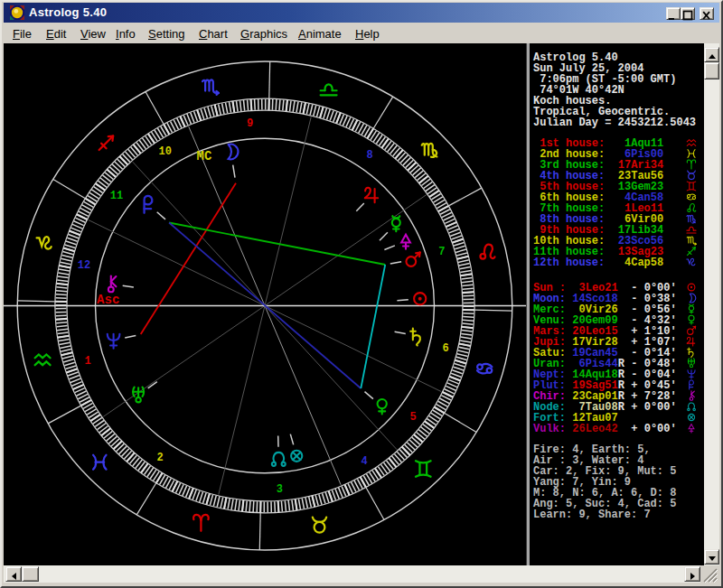  What do you see at coordinates (280, 490) in the screenshot?
I see `svg-text: 3` at bounding box center [280, 490].